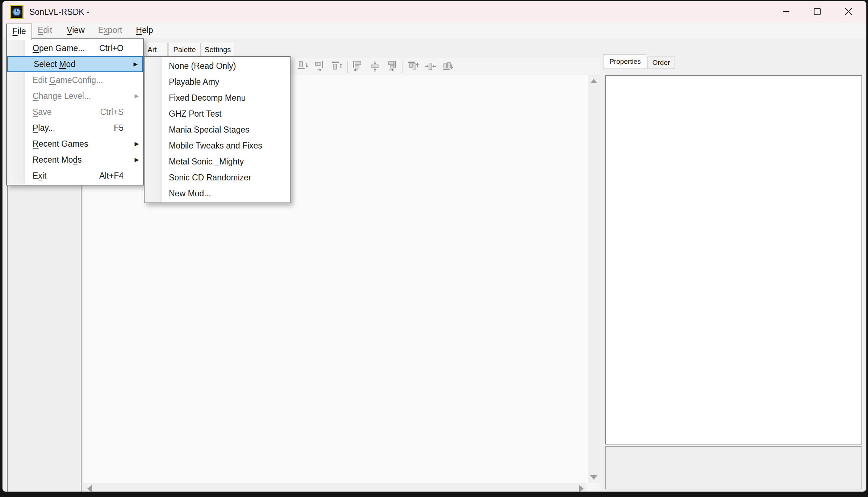  I want to click on menubar-item-help: Help, so click(145, 30).